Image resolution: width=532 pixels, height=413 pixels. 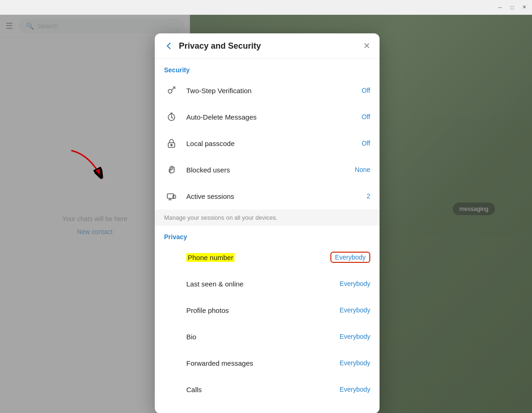 I want to click on calls-label: Calls, so click(x=260, y=389).